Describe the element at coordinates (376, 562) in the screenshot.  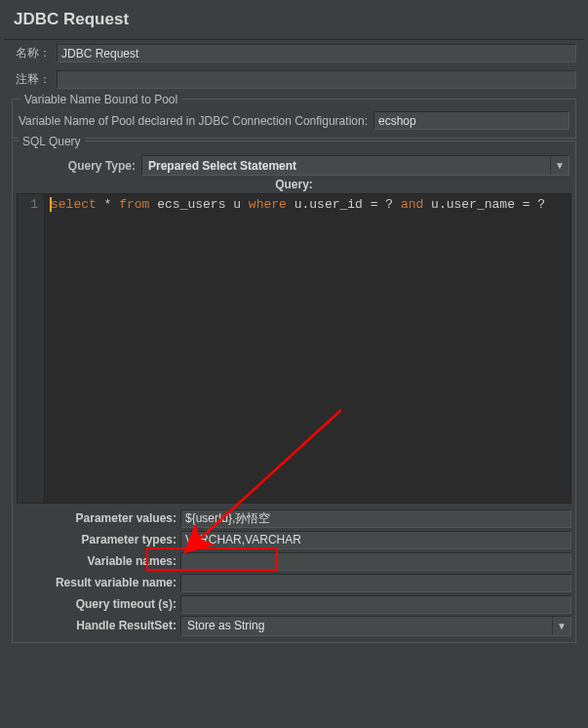
I see `var-names-input` at that location.